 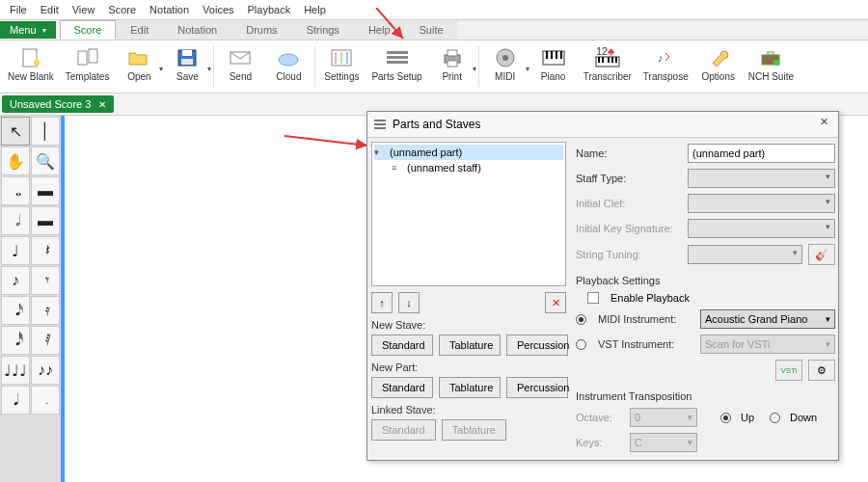 What do you see at coordinates (218, 10) in the screenshot?
I see `menu-voices: Voices` at bounding box center [218, 10].